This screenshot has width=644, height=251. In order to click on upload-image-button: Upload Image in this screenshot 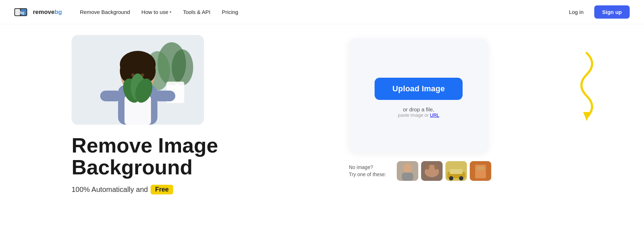, I will do `click(419, 89)`.